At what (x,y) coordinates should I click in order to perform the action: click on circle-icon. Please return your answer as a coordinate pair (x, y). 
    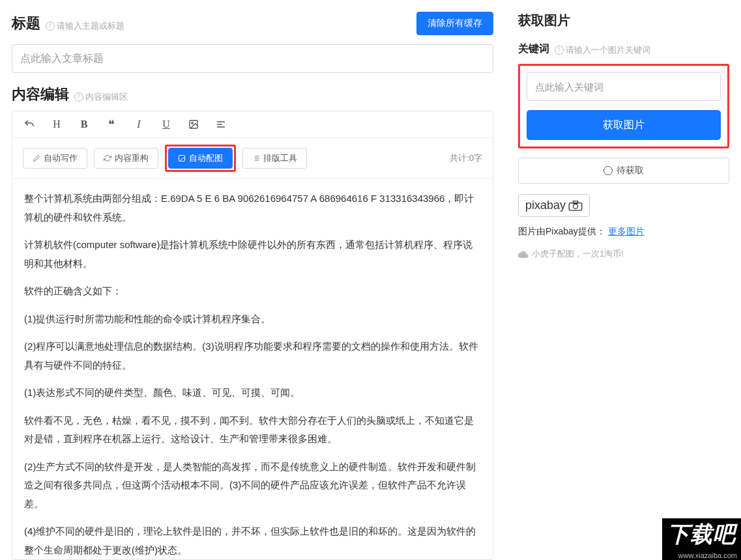
    Looking at the image, I should click on (608, 171).